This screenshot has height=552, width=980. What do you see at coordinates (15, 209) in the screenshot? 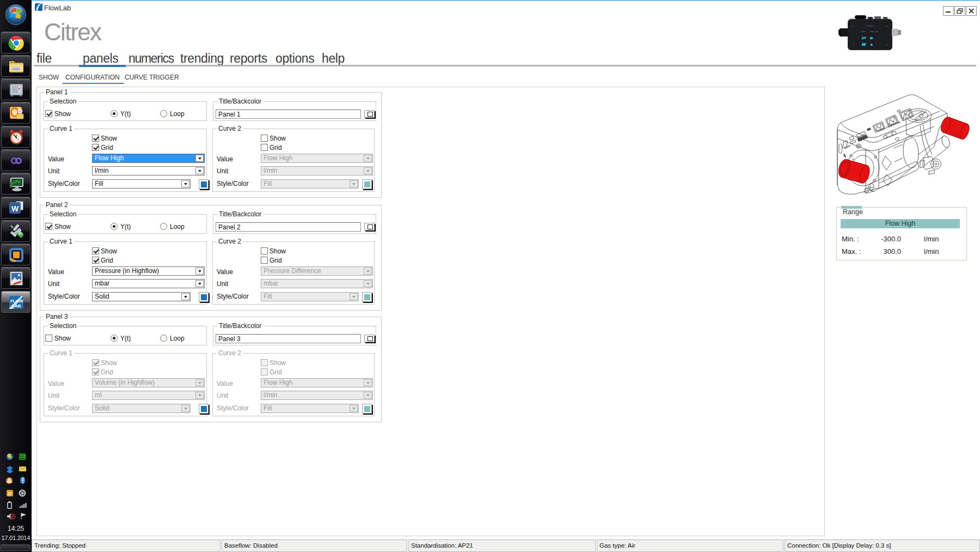
I see `svg-text: W` at bounding box center [15, 209].